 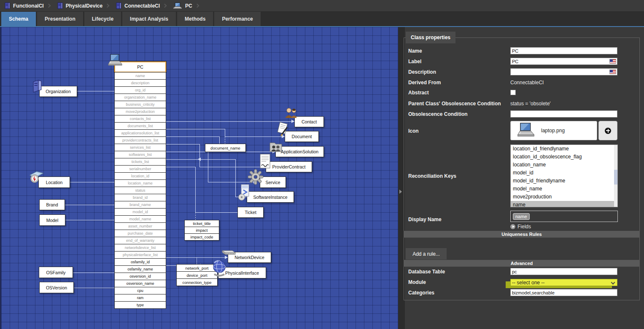 I want to click on pc-attribute-row: osversion_id, so click(x=140, y=276).